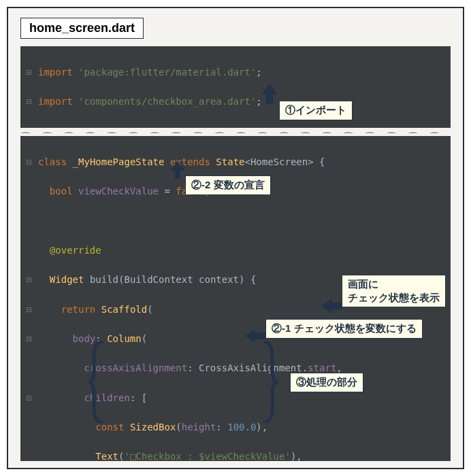 The image size is (471, 476). What do you see at coordinates (393, 291) in the screenshot?
I see `callout-display-state: 画面に チェック状態を表示` at bounding box center [393, 291].